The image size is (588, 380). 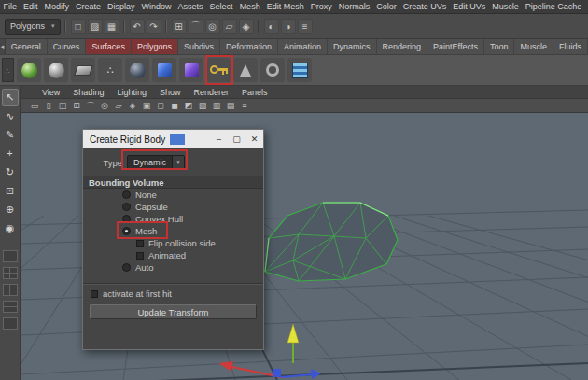 What do you see at coordinates (154, 26) in the screenshot?
I see `redo-icon: ↷` at bounding box center [154, 26].